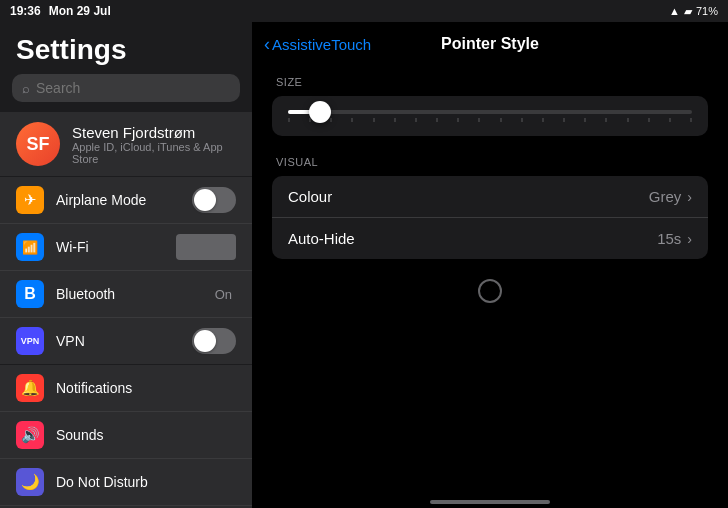 This screenshot has width=728, height=508. Describe the element at coordinates (154, 153) in the screenshot. I see `profile-subtitle: Apple ID, iCloud, iTunes & App Store` at that location.